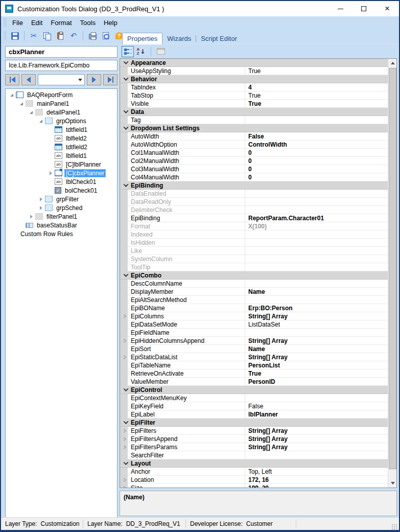 The width and height of the screenshot is (400, 532). Describe the element at coordinates (254, 243) in the screenshot. I see `property-row: IsHidden` at that location.